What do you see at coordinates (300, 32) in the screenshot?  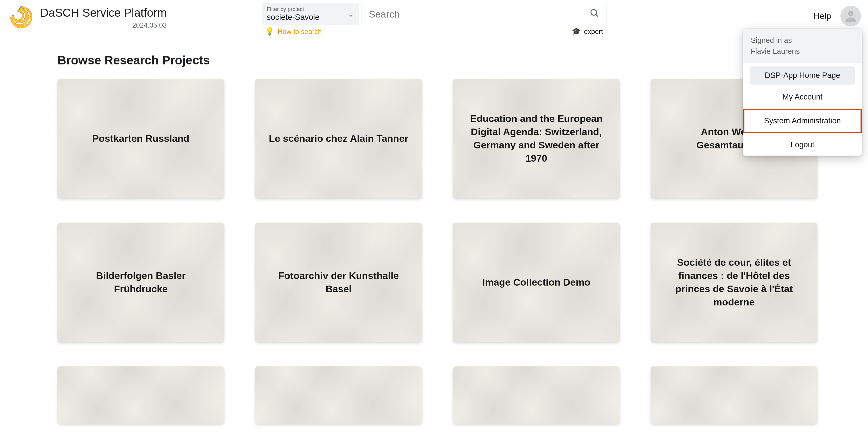 I see `how-to-search-label: How to search` at bounding box center [300, 32].